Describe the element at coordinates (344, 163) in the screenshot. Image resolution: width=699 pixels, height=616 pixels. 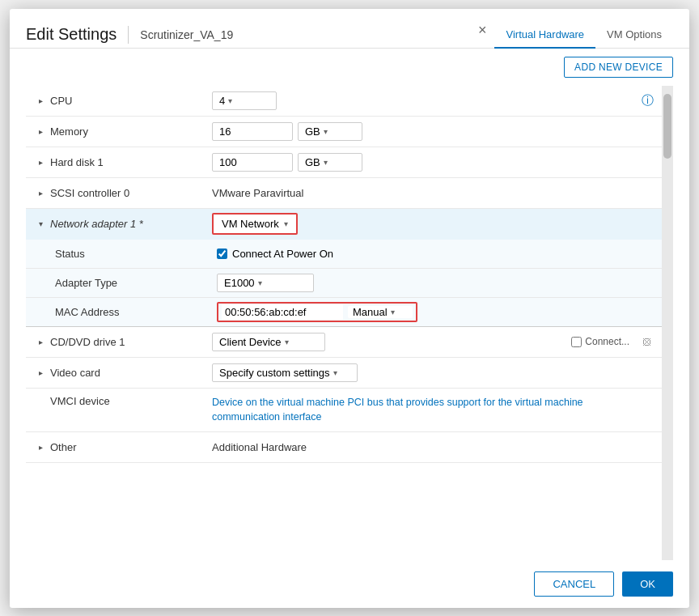
I see `hard-disk-row: ▸ Hard disk 1 100 GB ▾` at that location.